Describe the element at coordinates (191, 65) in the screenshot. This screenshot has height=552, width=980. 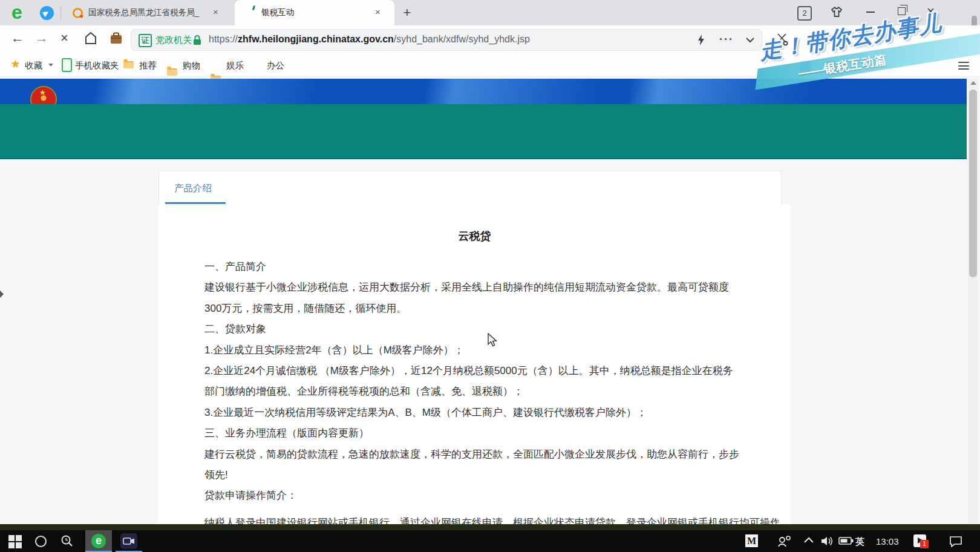
I see `bookmark-folder-label: 购物` at that location.